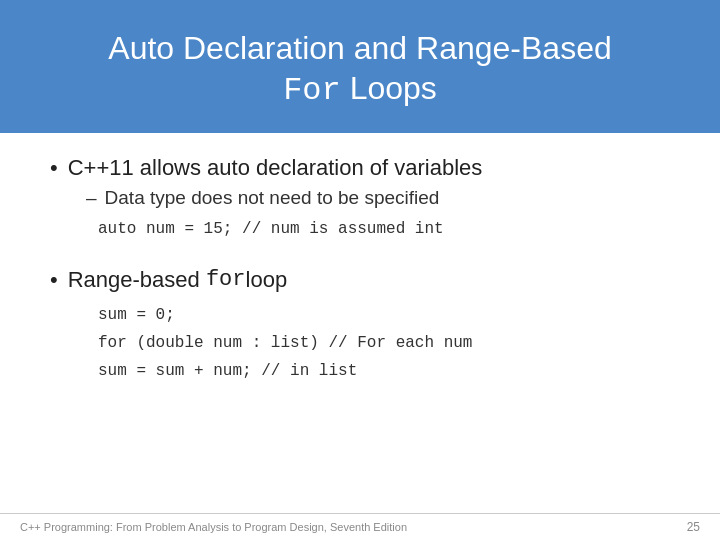  What do you see at coordinates (384, 343) in the screenshot?
I see `code-block-2: sum = 0; for (double num : list) // For …` at bounding box center [384, 343].